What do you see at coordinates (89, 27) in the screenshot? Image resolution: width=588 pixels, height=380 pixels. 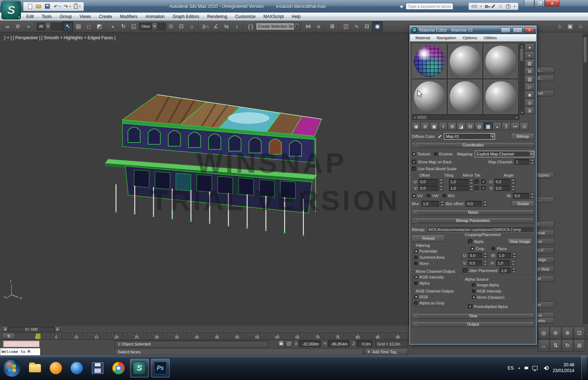 I see `rectangular-selection-region-button: □` at bounding box center [89, 27].